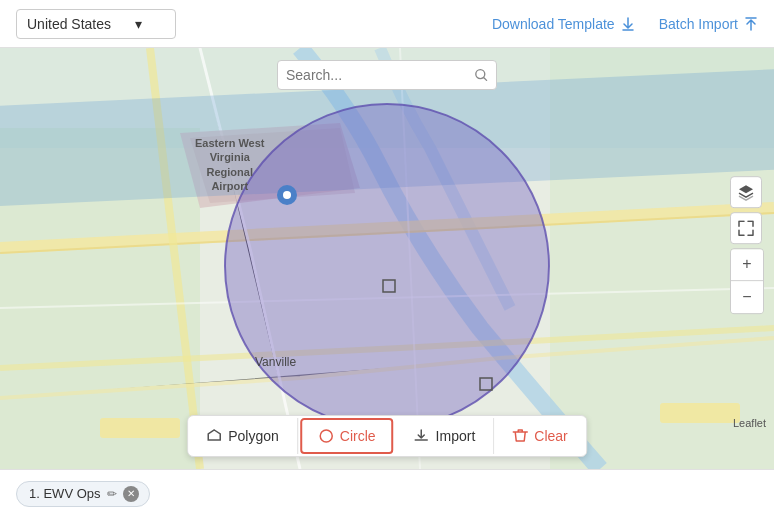 This screenshot has height=517, width=774. I want to click on tag-close-button: ✕, so click(131, 494).